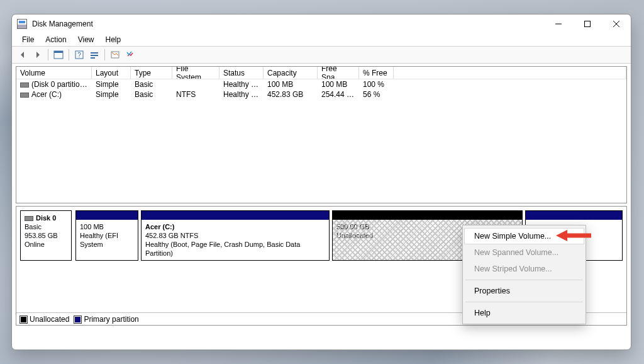 This screenshot has height=364, width=644. What do you see at coordinates (376, 73) in the screenshot?
I see `col-pctfree: % Free` at bounding box center [376, 73].